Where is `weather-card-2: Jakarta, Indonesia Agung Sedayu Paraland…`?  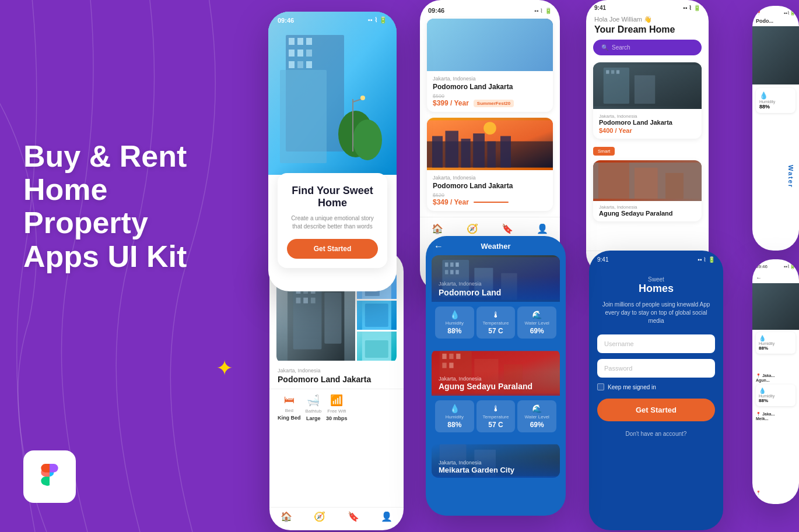 weather-card-2: Jakarta, Indonesia Agung Sedayu Paraland… is located at coordinates (496, 393).